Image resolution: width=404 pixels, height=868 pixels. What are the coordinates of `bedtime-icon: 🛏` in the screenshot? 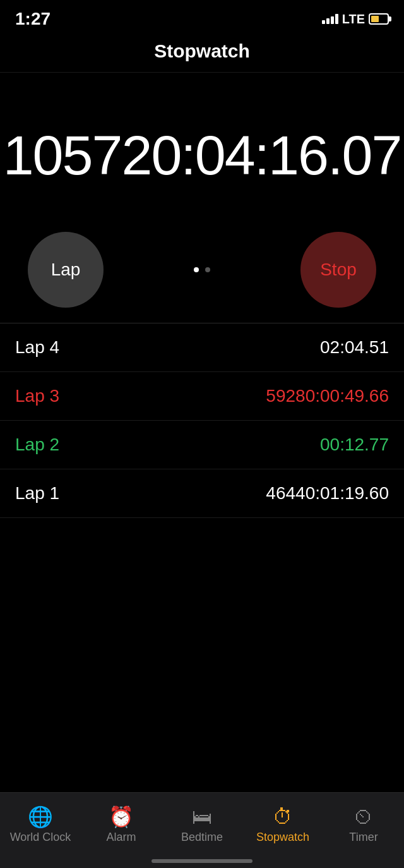 It's located at (202, 817).